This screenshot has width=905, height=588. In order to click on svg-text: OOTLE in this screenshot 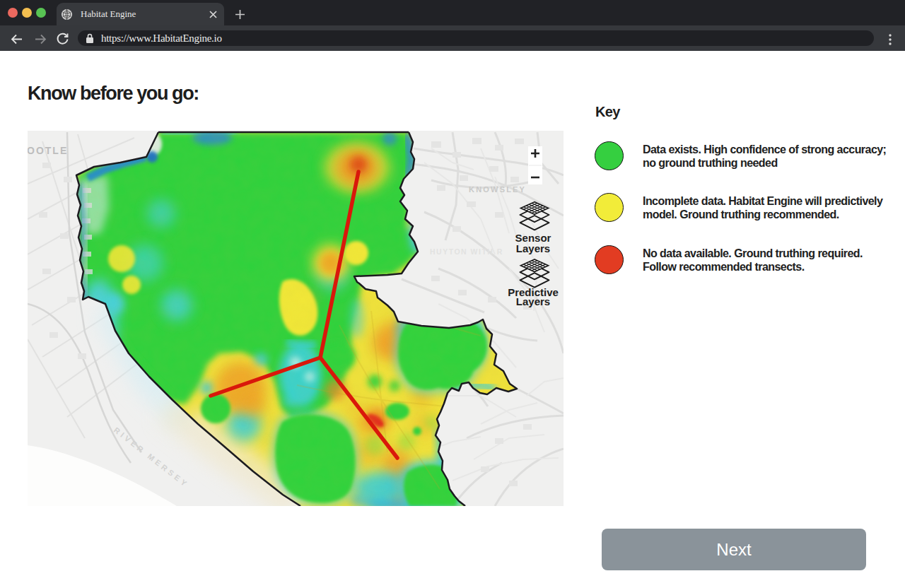, I will do `click(48, 151)`.